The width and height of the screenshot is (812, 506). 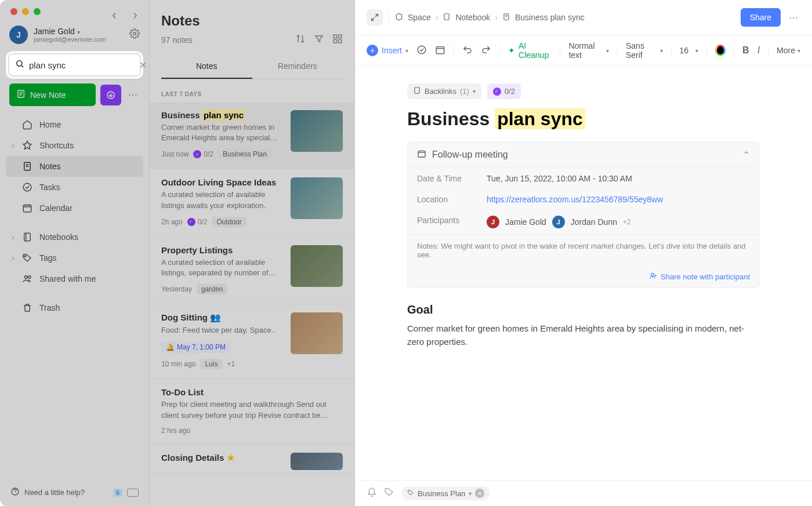 What do you see at coordinates (84, 65) in the screenshot?
I see `search-field` at bounding box center [84, 65].